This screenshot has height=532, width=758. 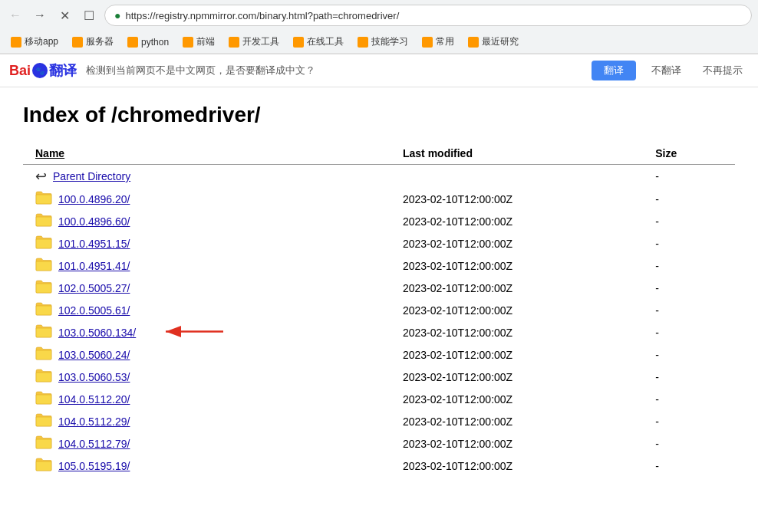 What do you see at coordinates (379, 176) in the screenshot?
I see `table-row: ↩Parent Directory-` at bounding box center [379, 176].